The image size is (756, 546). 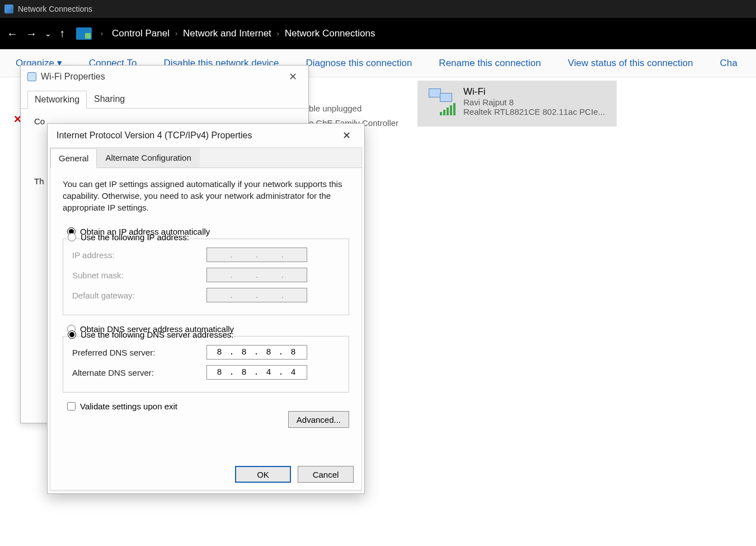 What do you see at coordinates (330, 34) in the screenshot?
I see `crumb-network-connections: Network Connections` at bounding box center [330, 34].